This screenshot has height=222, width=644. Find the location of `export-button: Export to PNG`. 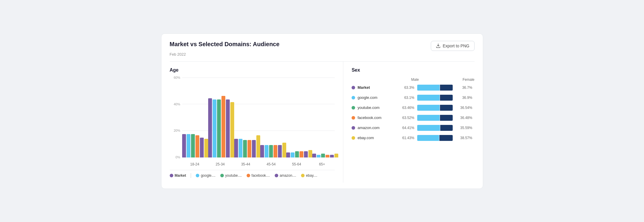

export-button: Export to PNG is located at coordinates (452, 46).